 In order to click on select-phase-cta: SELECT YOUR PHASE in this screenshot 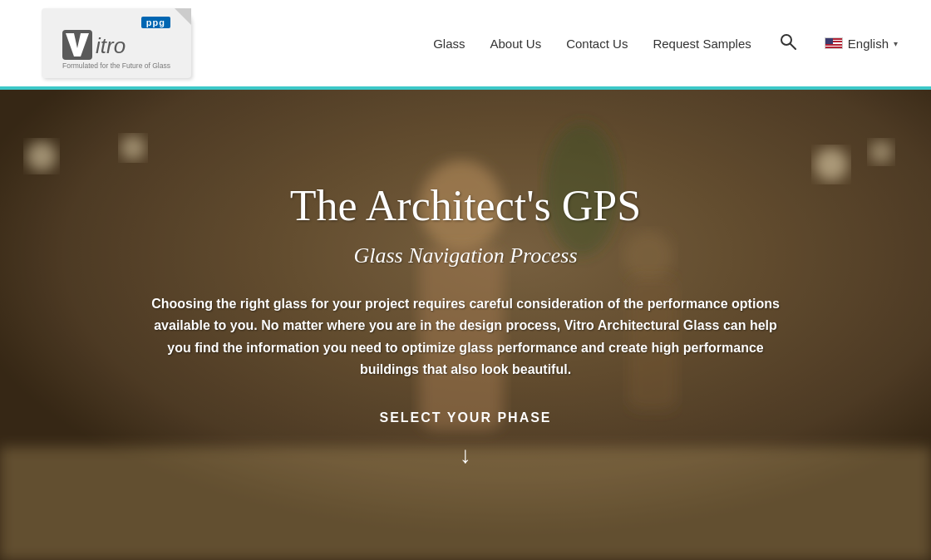, I will do `click(466, 418)`.